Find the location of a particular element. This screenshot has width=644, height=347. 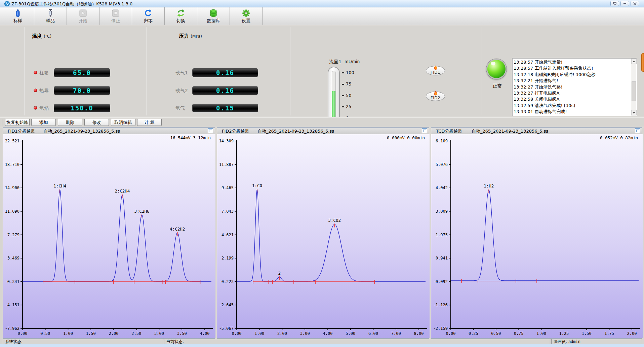

toolbar-sample-button: 样品 is located at coordinates (50, 16).